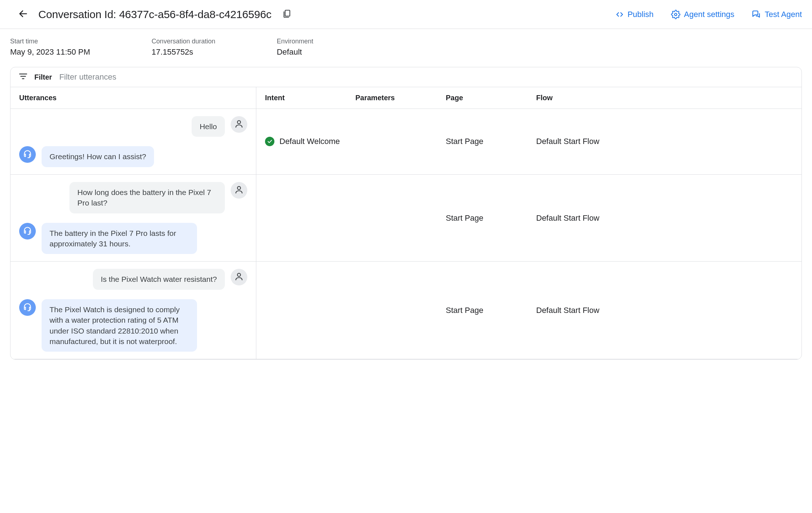 This screenshot has height=513, width=812. Describe the element at coordinates (302, 141) in the screenshot. I see `intent-cell: Default Welcome` at that location.